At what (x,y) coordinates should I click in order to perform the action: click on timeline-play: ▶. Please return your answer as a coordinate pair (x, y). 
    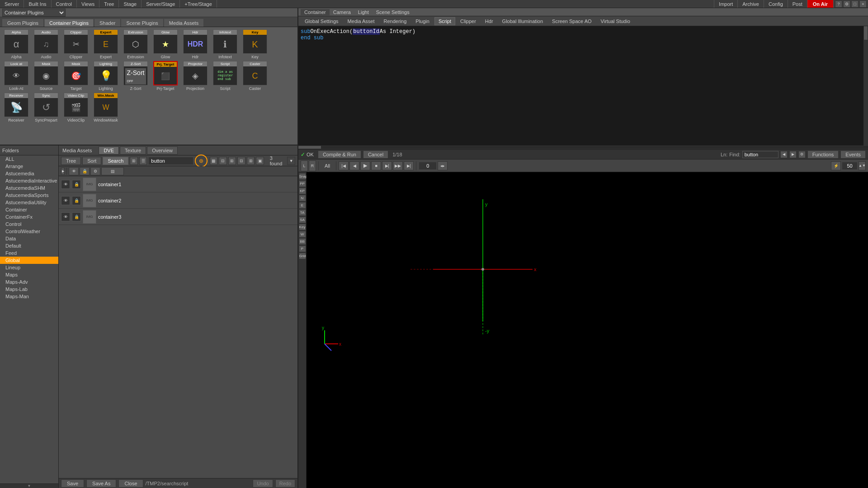
    Looking at the image, I should click on (365, 166).